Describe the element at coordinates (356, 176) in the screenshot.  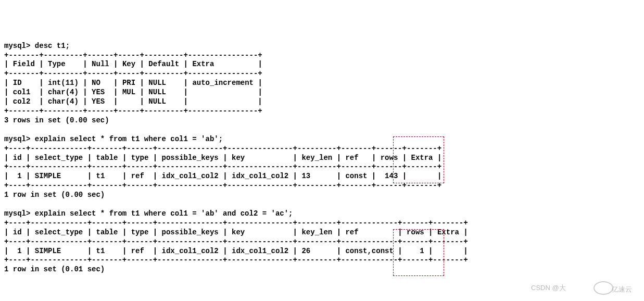
I see `e1-r0-ref: const` at that location.